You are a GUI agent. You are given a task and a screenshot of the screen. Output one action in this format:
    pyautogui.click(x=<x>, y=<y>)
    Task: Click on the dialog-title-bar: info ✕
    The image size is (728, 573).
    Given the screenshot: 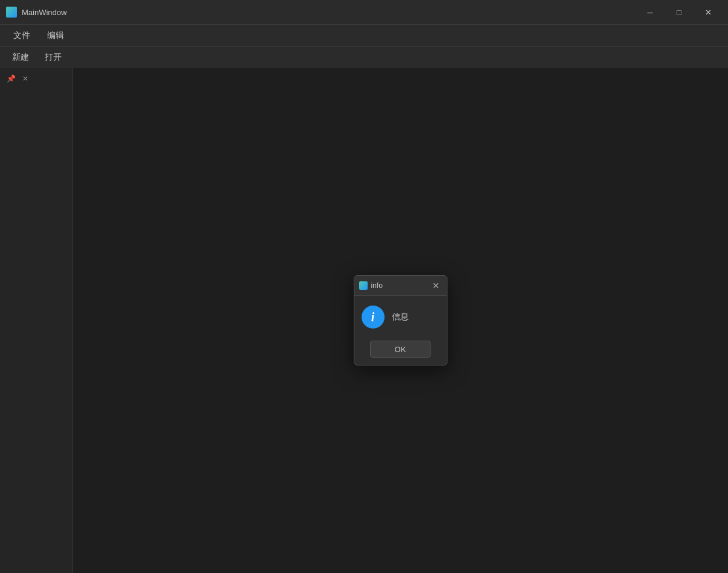 What is the action you would take?
    pyautogui.click(x=400, y=286)
    